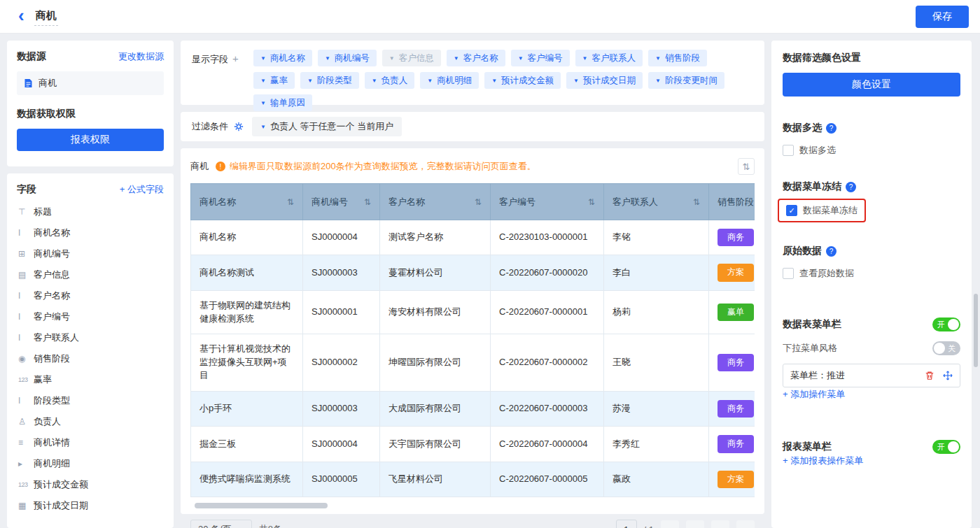 Image resolution: width=980 pixels, height=528 pixels. I want to click on field-label: 客户联系人, so click(56, 338).